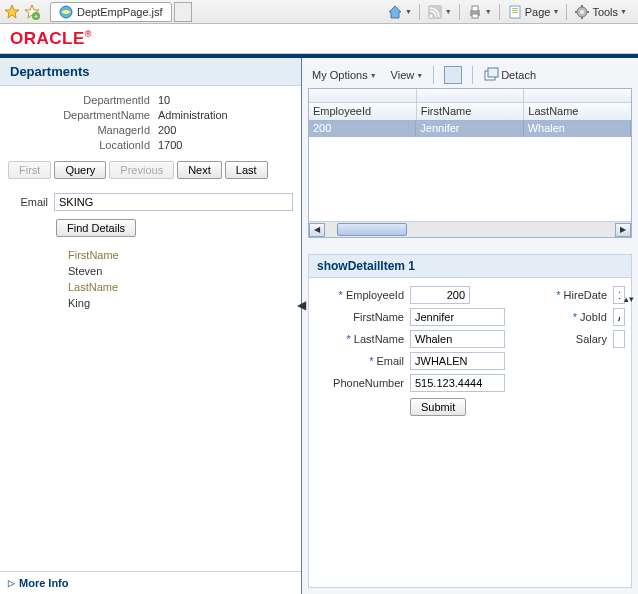  Describe the element at coordinates (246, 170) in the screenshot. I see `last-button: Last` at that location.